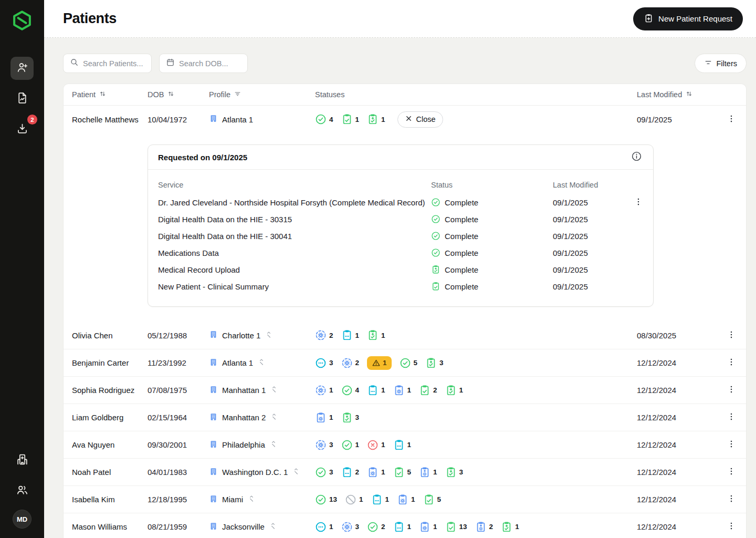 This screenshot has height=538, width=756. Describe the element at coordinates (351, 119) in the screenshot. I see `status-clipboard_check: 1` at that location.